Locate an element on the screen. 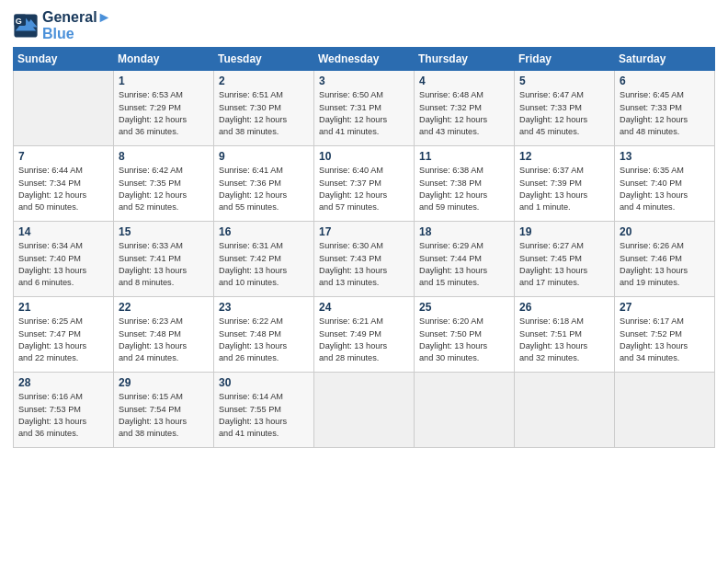 The image size is (728, 563). cell-details: Sunrise: 6:17 AMSunset: 7:52 PMDaylight:… is located at coordinates (665, 340).